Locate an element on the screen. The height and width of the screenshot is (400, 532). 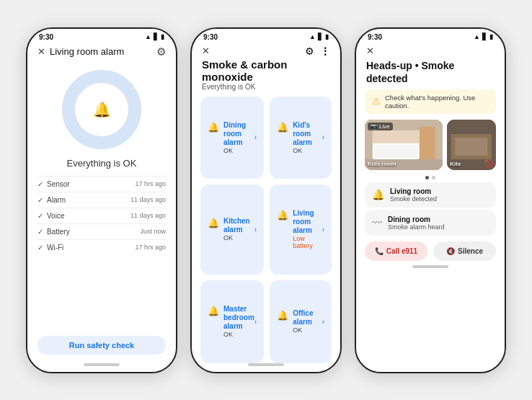
phone3-title: Heads-up • Smoke detected is located at coordinates (430, 74).